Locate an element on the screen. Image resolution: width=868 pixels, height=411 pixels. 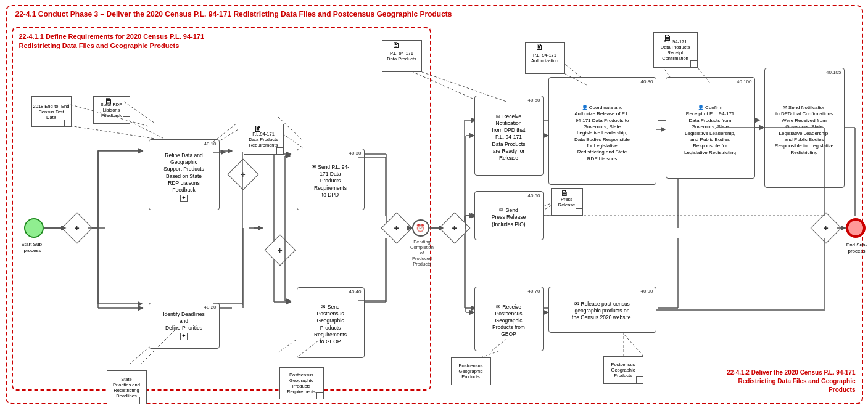
inner-title: 22-4.1.1 Define Requirements for 2020 Ce… is located at coordinates (112, 42).